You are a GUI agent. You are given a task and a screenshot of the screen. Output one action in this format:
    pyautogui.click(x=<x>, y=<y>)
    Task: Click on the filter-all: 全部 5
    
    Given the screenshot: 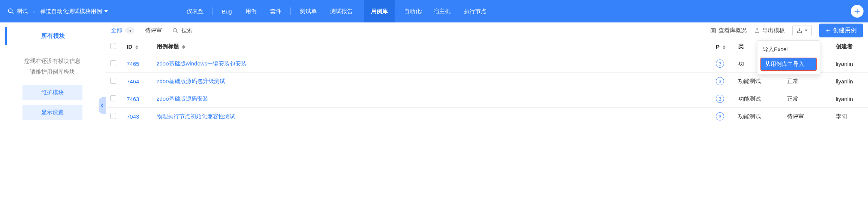 What is the action you would take?
    pyautogui.click(x=123, y=31)
    